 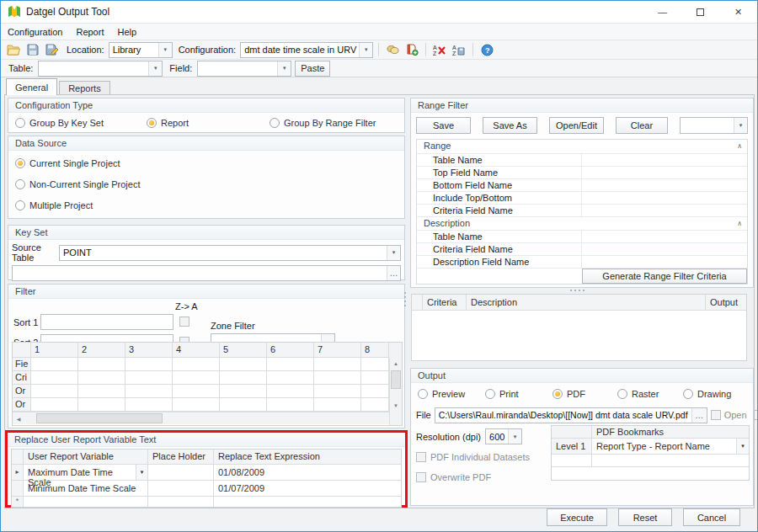 I want to click on save-range-button: Save, so click(x=443, y=125).